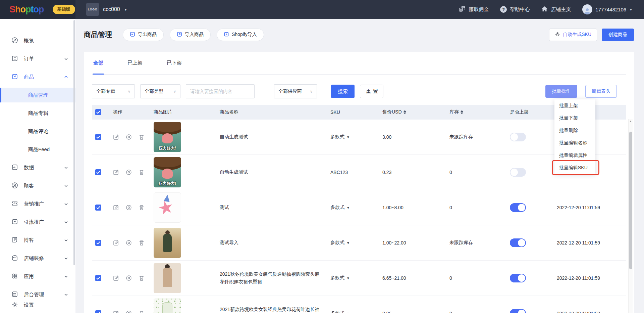 The height and width of the screenshot is (313, 644). I want to click on col-sku: SKU, so click(356, 112).